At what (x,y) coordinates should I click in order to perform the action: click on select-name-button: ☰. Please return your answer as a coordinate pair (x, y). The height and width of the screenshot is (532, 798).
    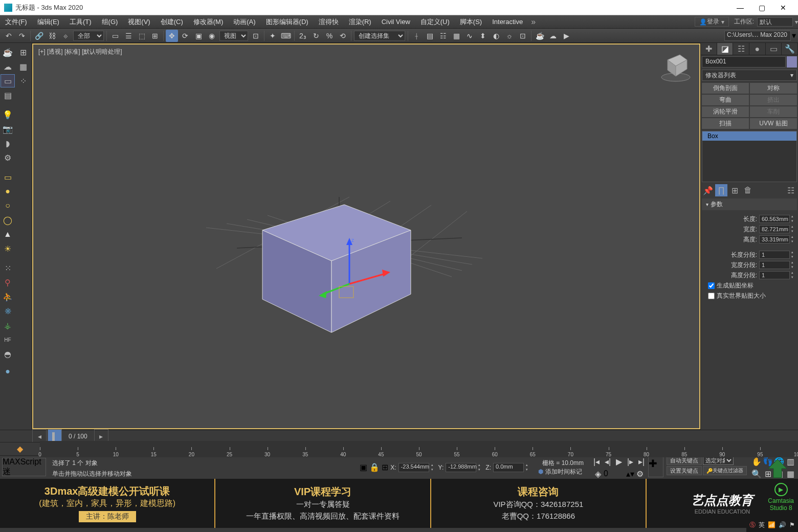
    Looking at the image, I should click on (128, 36).